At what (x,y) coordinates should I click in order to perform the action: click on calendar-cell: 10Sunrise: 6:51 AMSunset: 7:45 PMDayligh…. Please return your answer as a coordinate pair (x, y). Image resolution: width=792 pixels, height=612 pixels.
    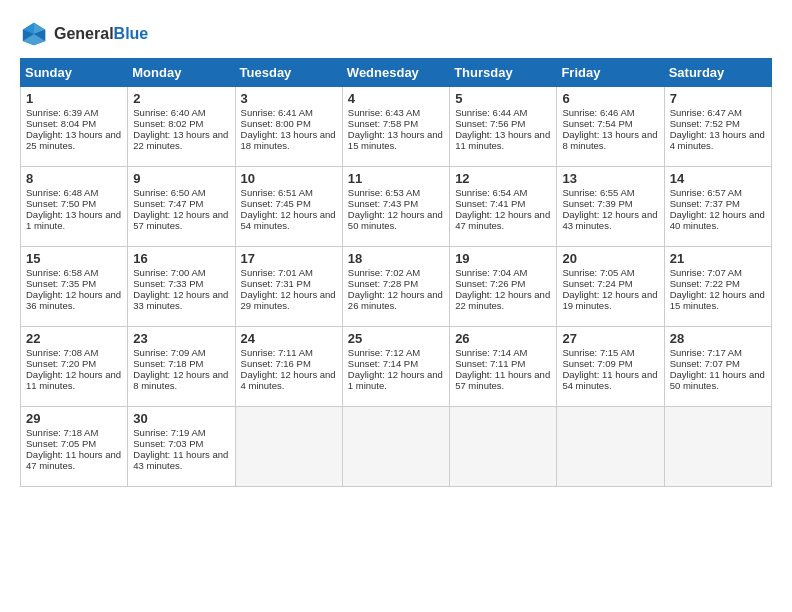
    Looking at the image, I should click on (288, 207).